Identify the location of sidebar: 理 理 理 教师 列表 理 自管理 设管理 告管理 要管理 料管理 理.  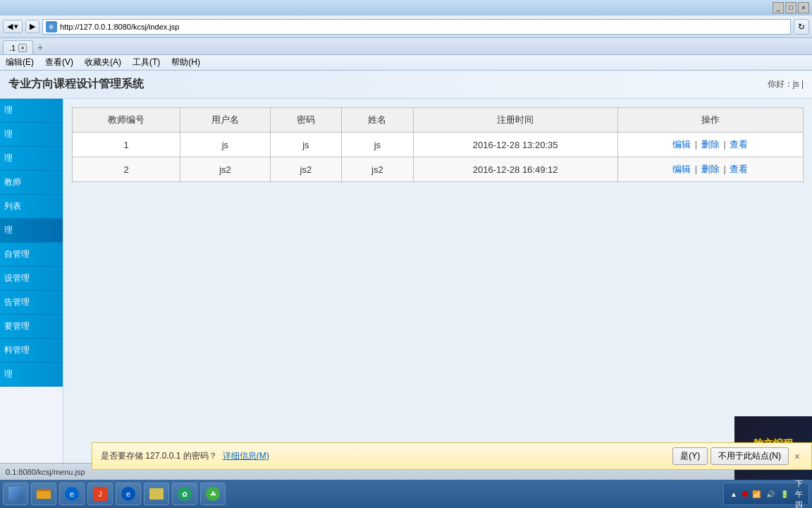
(32, 281).